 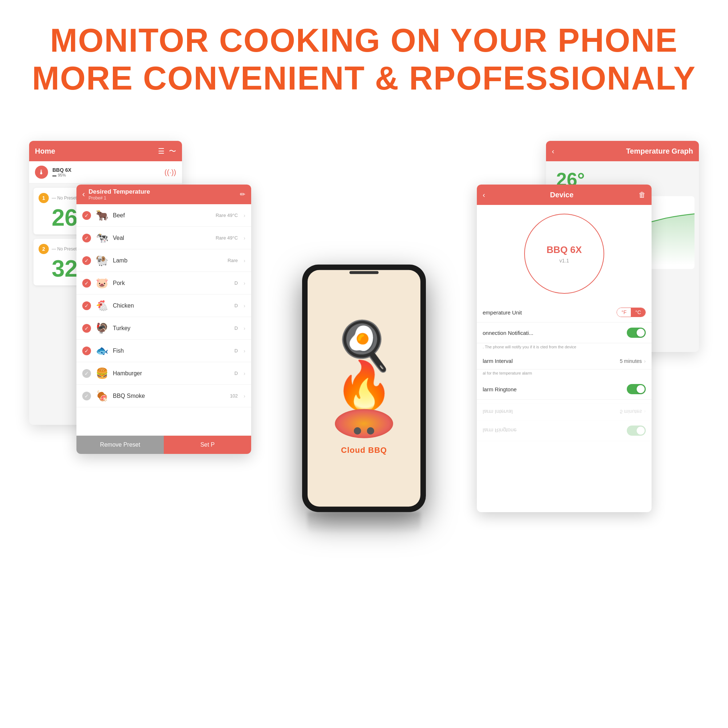 I want to click on bbq-icon: 🍖, so click(x=102, y=396).